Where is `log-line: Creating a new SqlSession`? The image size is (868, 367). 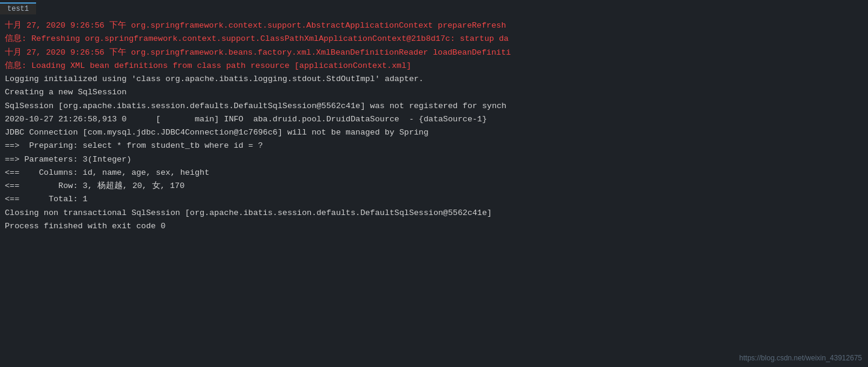 log-line: Creating a new SqlSession is located at coordinates (434, 93).